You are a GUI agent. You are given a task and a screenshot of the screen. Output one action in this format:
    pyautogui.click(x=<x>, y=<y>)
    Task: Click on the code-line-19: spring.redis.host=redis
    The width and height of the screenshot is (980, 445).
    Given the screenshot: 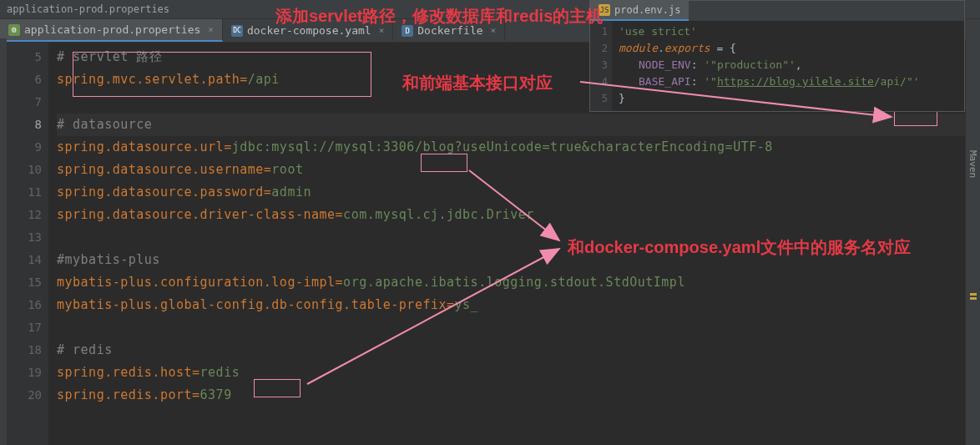 What is the action you would take?
    pyautogui.click(x=516, y=372)
    